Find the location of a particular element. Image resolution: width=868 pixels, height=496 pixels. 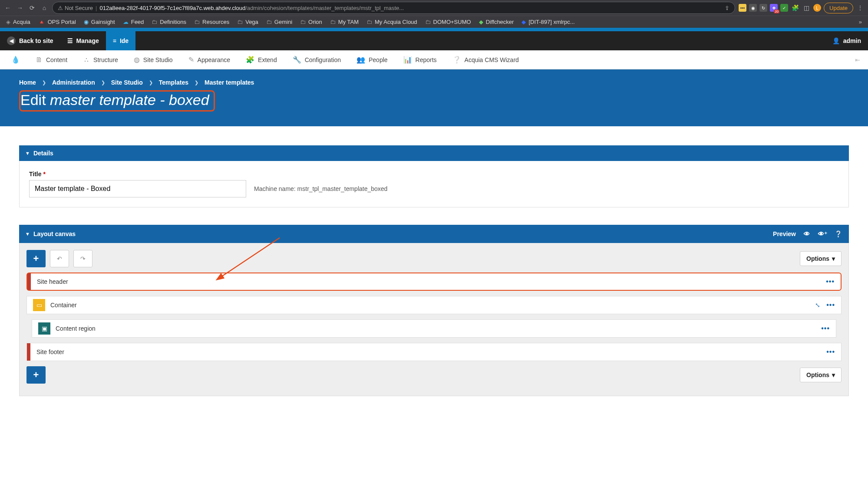

share-icon: ⇪ is located at coordinates (725, 8).